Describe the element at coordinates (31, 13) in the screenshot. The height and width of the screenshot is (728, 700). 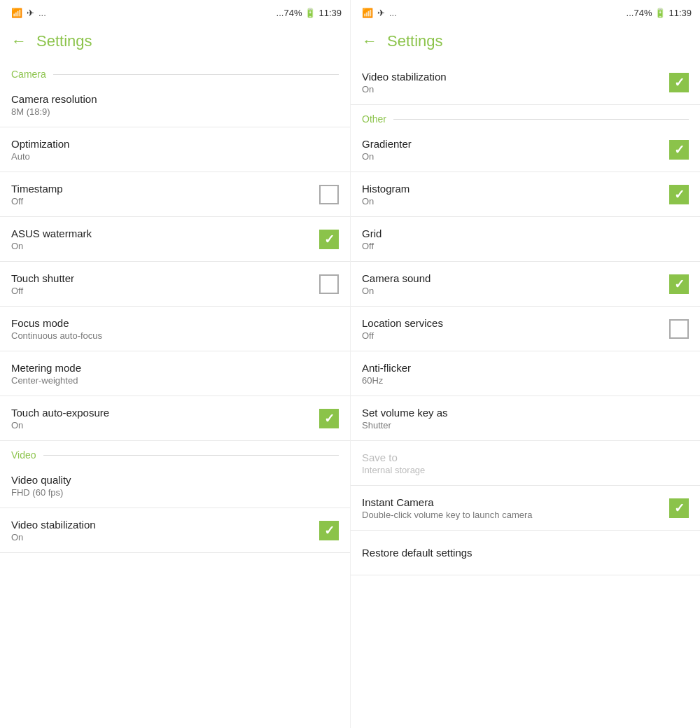
I see `airplane-icon: ✈` at that location.